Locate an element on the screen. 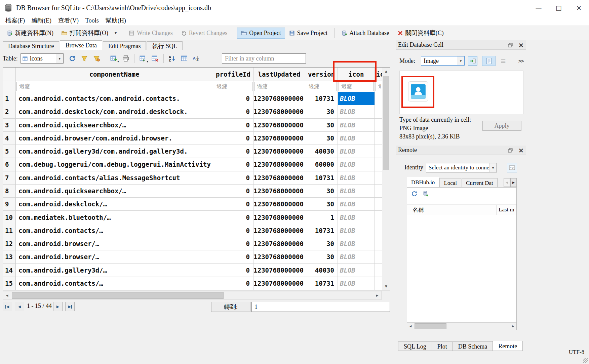 The image size is (589, 364). clear-filters-button is located at coordinates (84, 58).